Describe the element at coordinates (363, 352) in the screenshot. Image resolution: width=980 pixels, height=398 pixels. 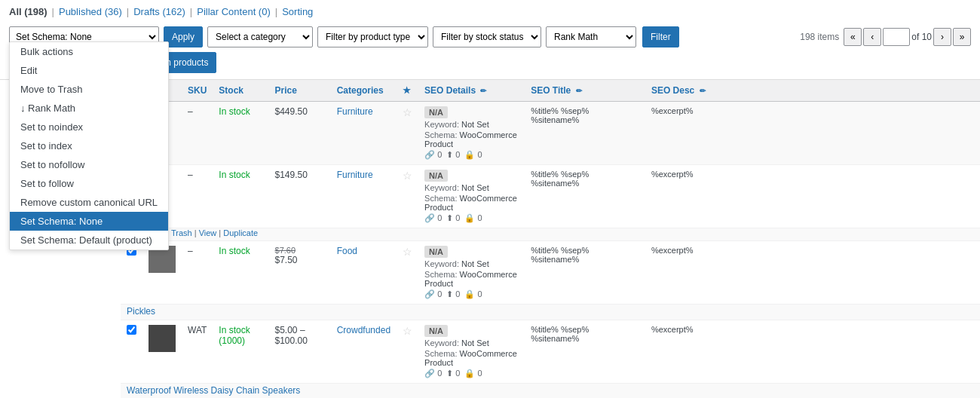
I see `product-category: Crowdfunded` at that location.